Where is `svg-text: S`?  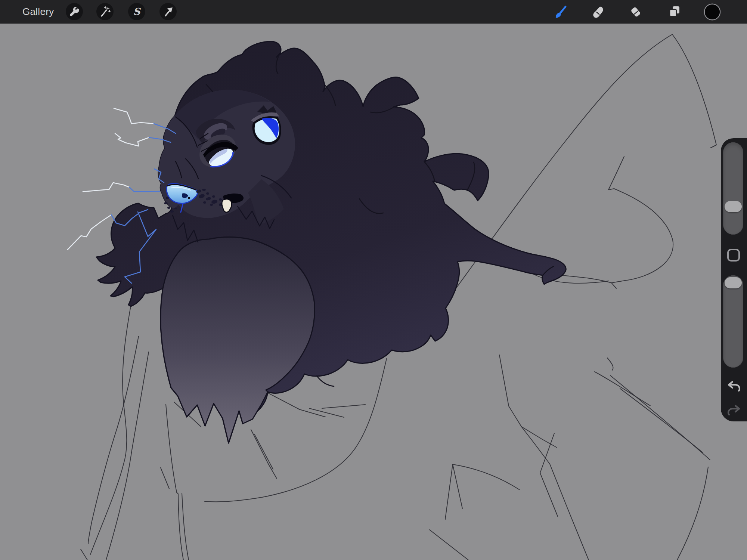 svg-text: S is located at coordinates (137, 12).